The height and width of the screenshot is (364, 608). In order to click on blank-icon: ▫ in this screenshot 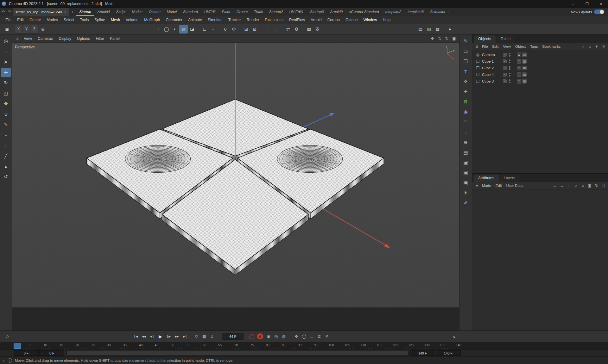, I will do `click(213, 29)`.